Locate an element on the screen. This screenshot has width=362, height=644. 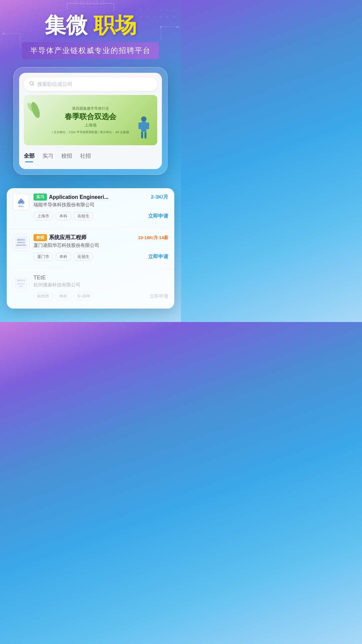
svg-text: Tech is located at coordinates (21, 286).